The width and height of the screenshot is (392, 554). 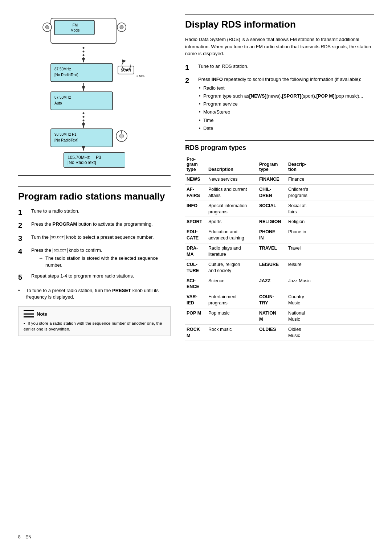 What do you see at coordinates (279, 74) in the screenshot?
I see `display-rds-section: Display RDS information Radio Data Syste…` at bounding box center [279, 74].